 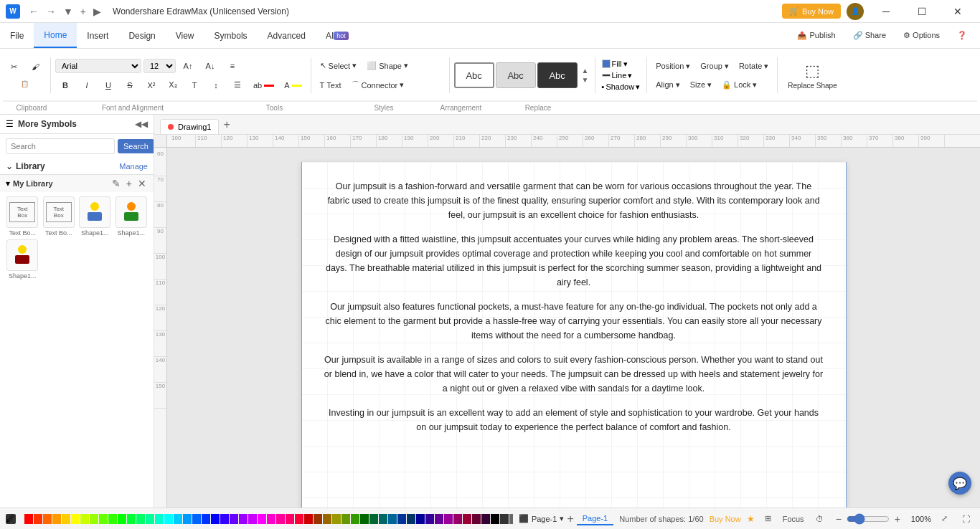 I want to click on buy-now-status-btn: Buy Now, so click(x=725, y=519).